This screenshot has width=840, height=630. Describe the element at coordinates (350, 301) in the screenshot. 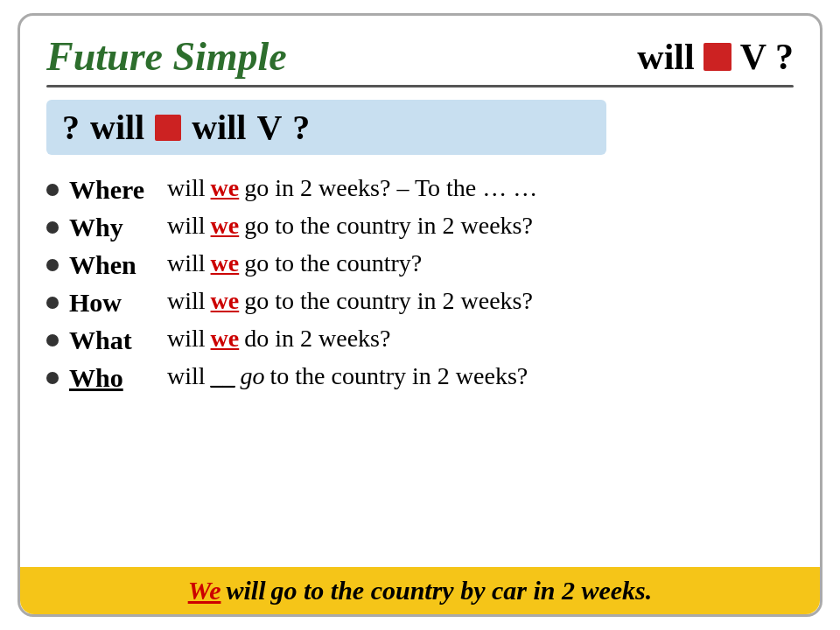

I see `sentence-how: will we go to the country in 2 weeks?` at that location.